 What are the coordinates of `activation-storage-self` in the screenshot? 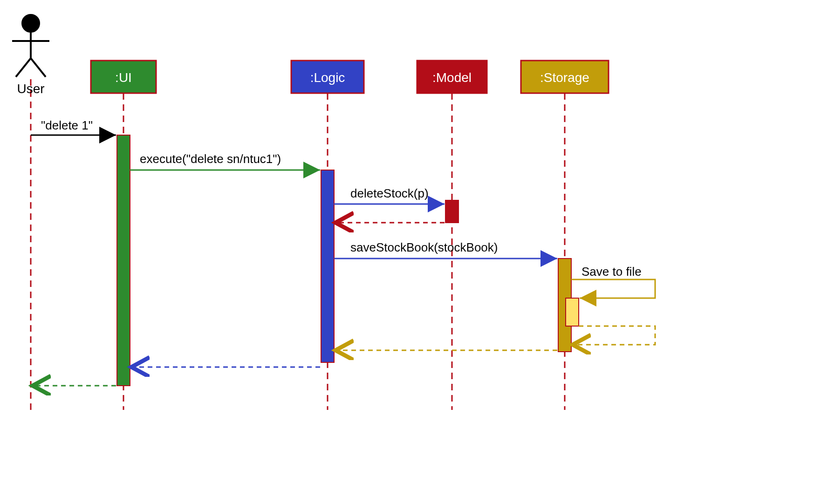 It's located at (572, 312).